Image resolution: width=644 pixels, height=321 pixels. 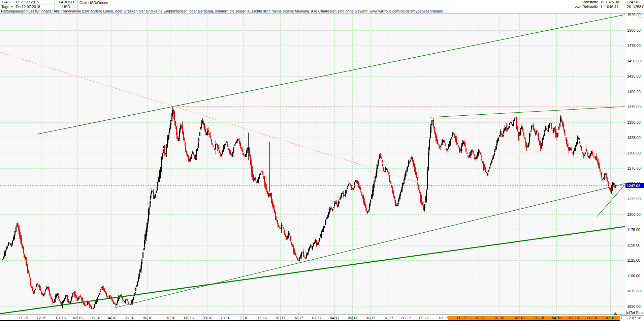 What do you see at coordinates (185, 318) in the screenshot?
I see `time-axis-month-label: 08` at bounding box center [185, 318].